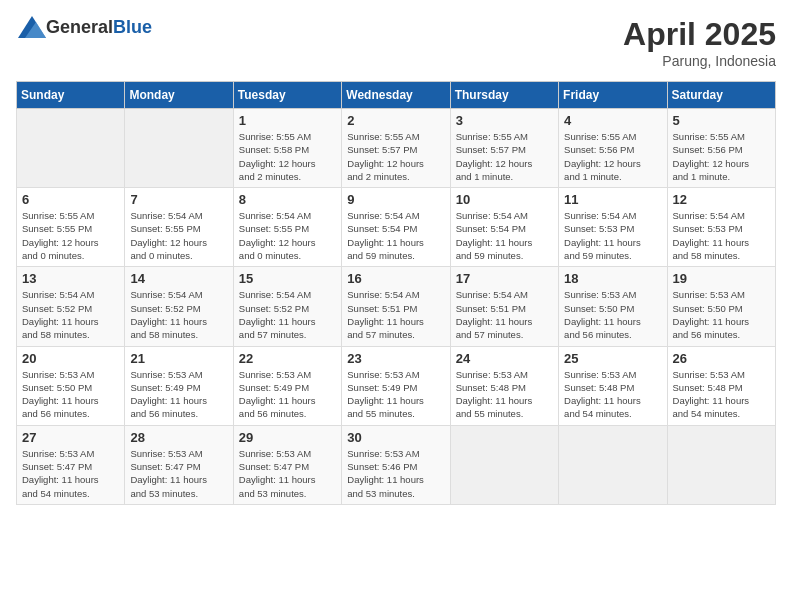 This screenshot has width=792, height=612. I want to click on week-row-3: 13Sunrise: 5:54 AM Sunset: 5:52 PM Dayli…, so click(396, 306).